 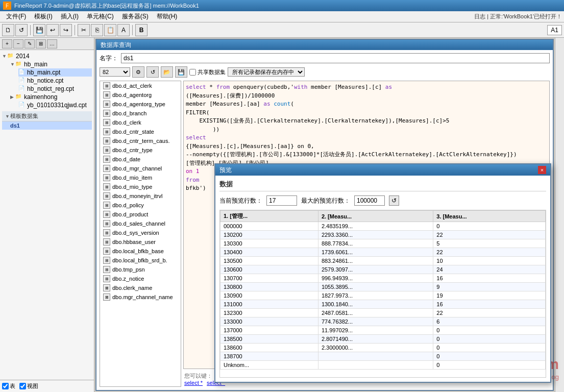 What do you see at coordinates (5, 386) in the screenshot?
I see `table-checkbox` at bounding box center [5, 386].